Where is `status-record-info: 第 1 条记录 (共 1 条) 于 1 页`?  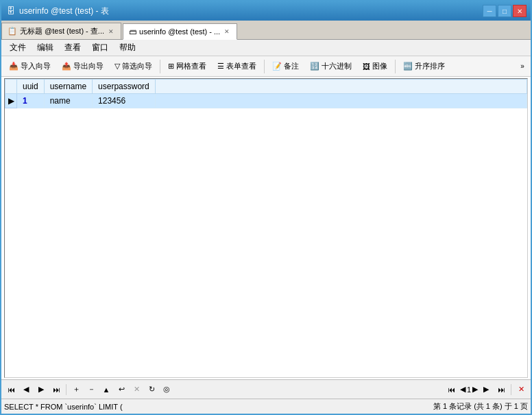
status-record-info: 第 1 条记录 (共 1 条) 于 1 页 is located at coordinates (481, 406).